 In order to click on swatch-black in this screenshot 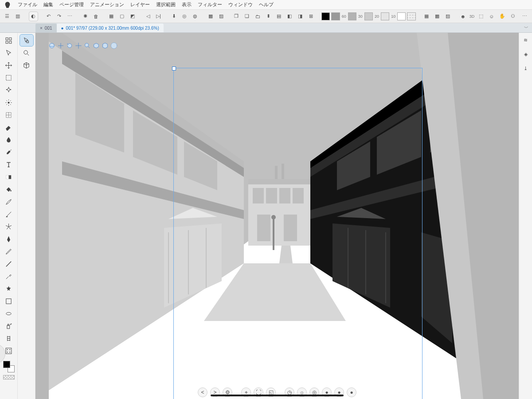, I will do `click(325, 16)`.